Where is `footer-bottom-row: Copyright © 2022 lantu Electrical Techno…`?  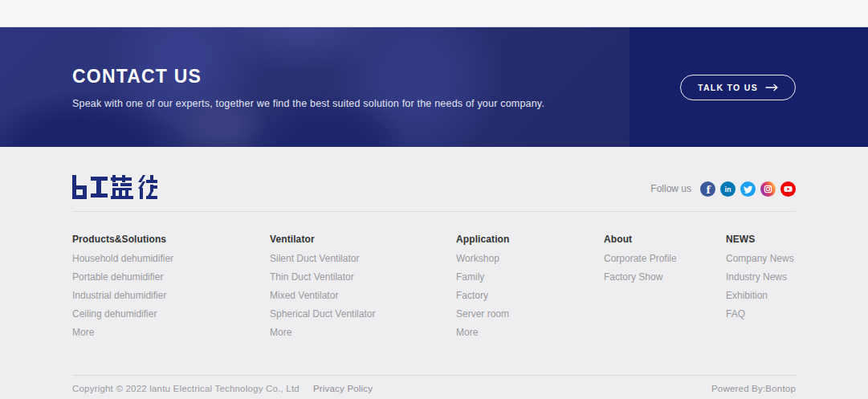 footer-bottom-row: Copyright © 2022 lantu Electrical Techno… is located at coordinates (434, 385).